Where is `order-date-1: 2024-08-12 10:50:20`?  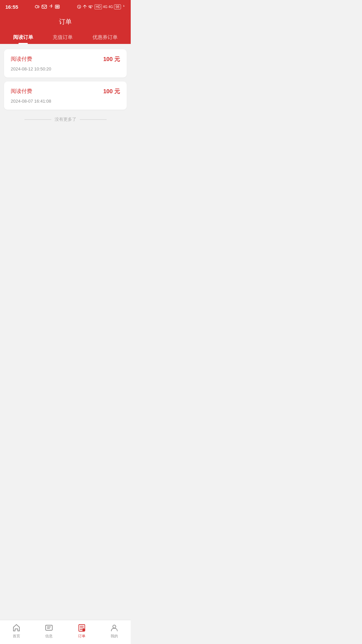
order-date-1: 2024-08-12 10:50:20 is located at coordinates (65, 69).